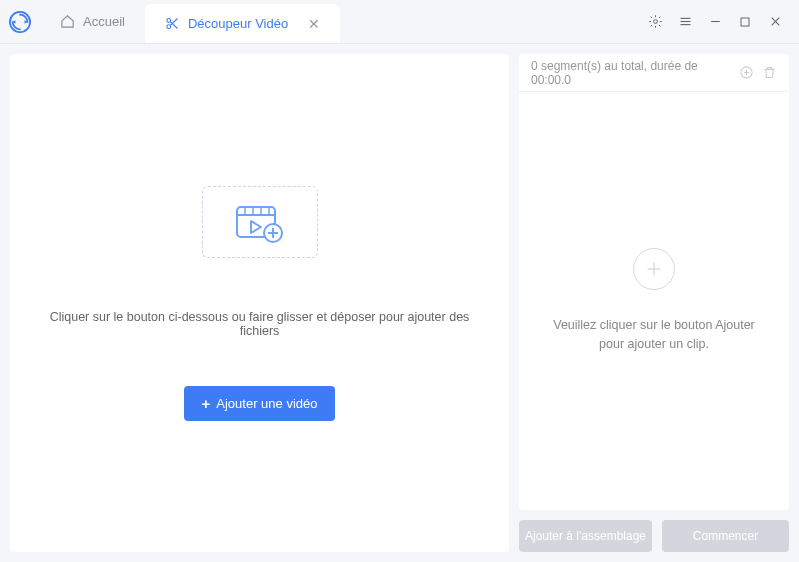 Image resolution: width=799 pixels, height=562 pixels. Describe the element at coordinates (746, 72) in the screenshot. I see `add-segment-icon` at that location.